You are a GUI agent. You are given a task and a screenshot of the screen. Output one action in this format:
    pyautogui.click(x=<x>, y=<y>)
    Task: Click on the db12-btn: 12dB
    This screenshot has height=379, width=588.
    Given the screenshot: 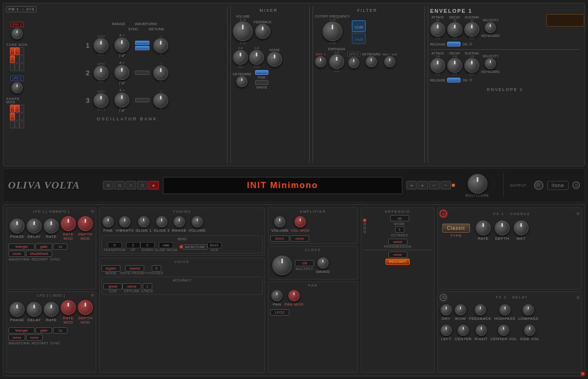 What is the action you would take?
    pyautogui.click(x=358, y=26)
    